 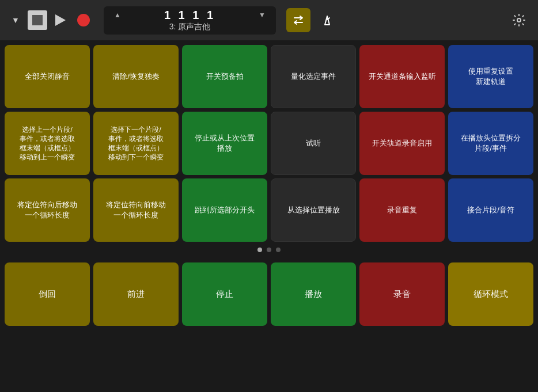 What do you see at coordinates (313, 143) in the screenshot?
I see `cell-audition: 试听` at bounding box center [313, 143].